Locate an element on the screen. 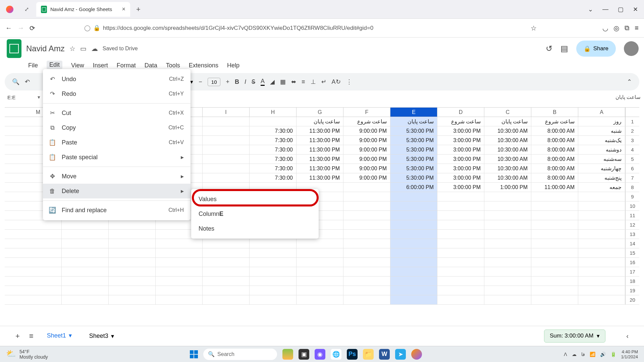 The height and width of the screenshot is (362, 644). valign-icon: ⊥ is located at coordinates (313, 82).